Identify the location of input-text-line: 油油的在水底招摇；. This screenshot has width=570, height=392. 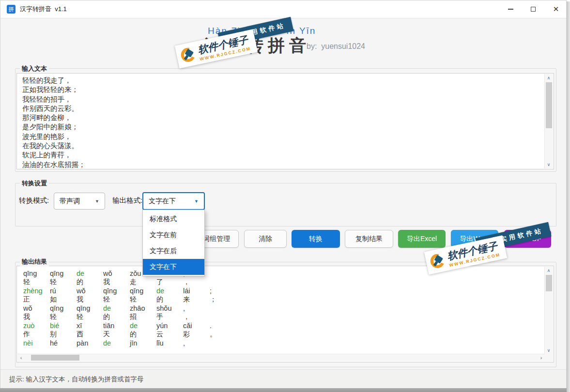
(54, 165).